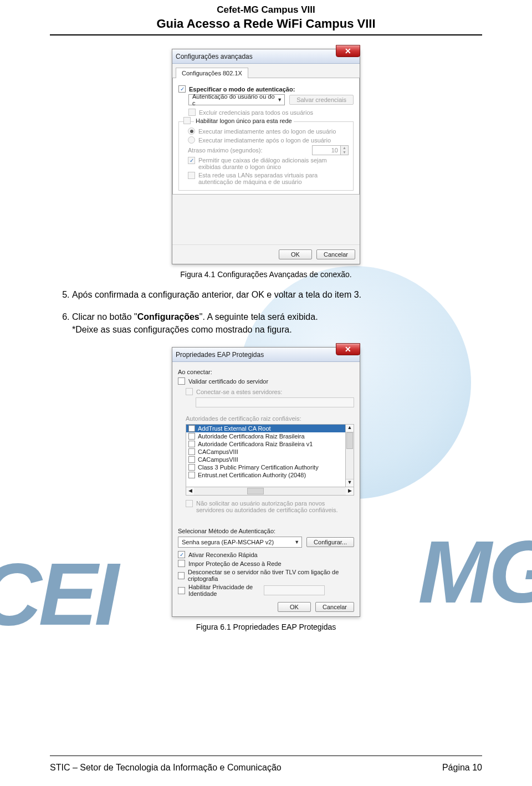 The image size is (532, 786). Describe the element at coordinates (266, 627) in the screenshot. I see `caption-fig-6-1: Figura 6.1 Propriedades EAP Protegidas` at that location.